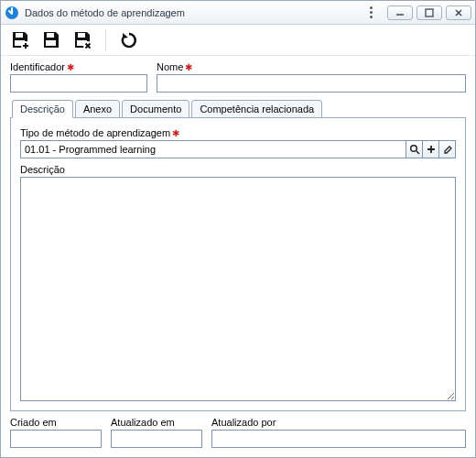  I want to click on toolbar, so click(238, 40).